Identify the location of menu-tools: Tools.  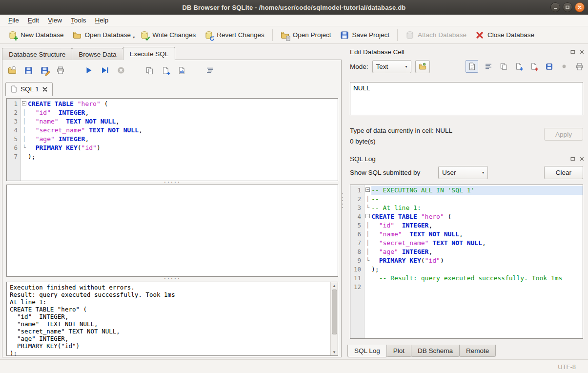
(79, 21).